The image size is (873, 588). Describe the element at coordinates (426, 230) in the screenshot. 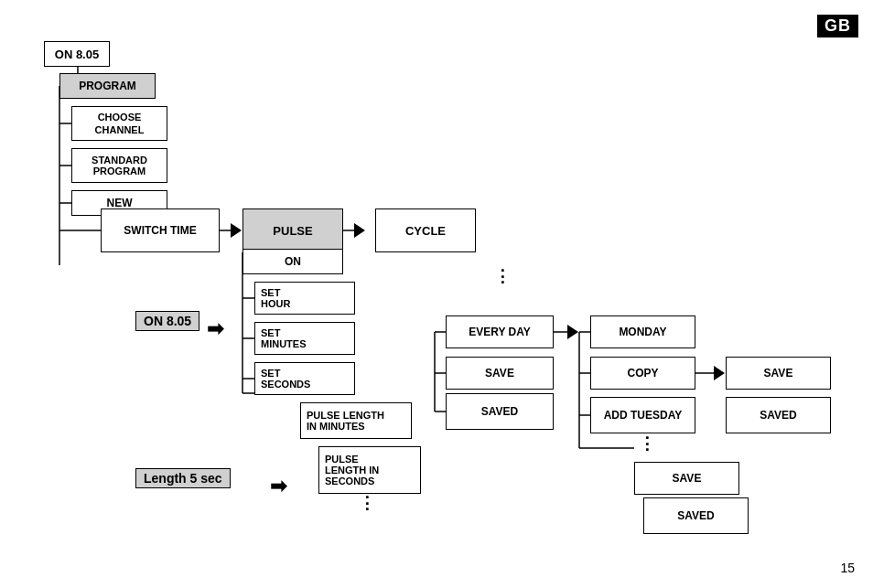

I see `cycle-box: CYCLE` at that location.